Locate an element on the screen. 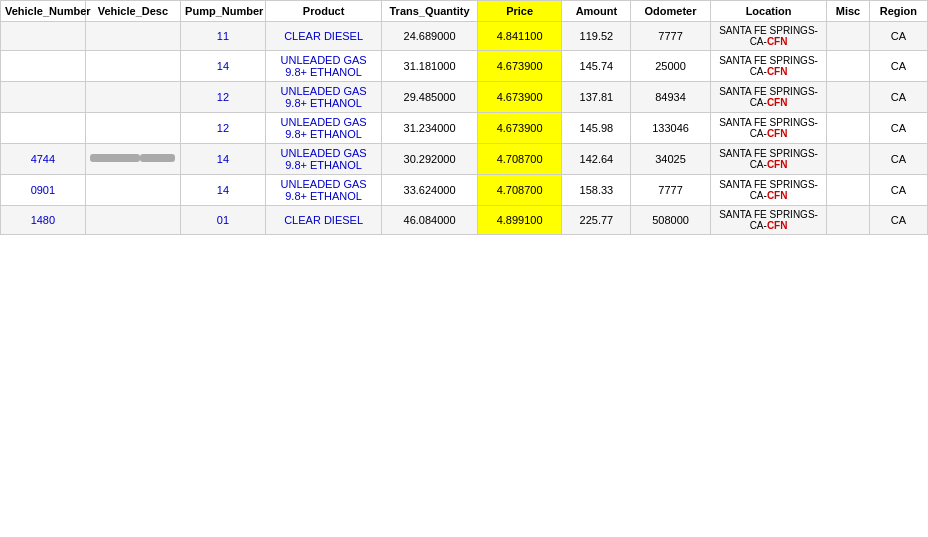  cell-pump-number: 11 is located at coordinates (224, 36).